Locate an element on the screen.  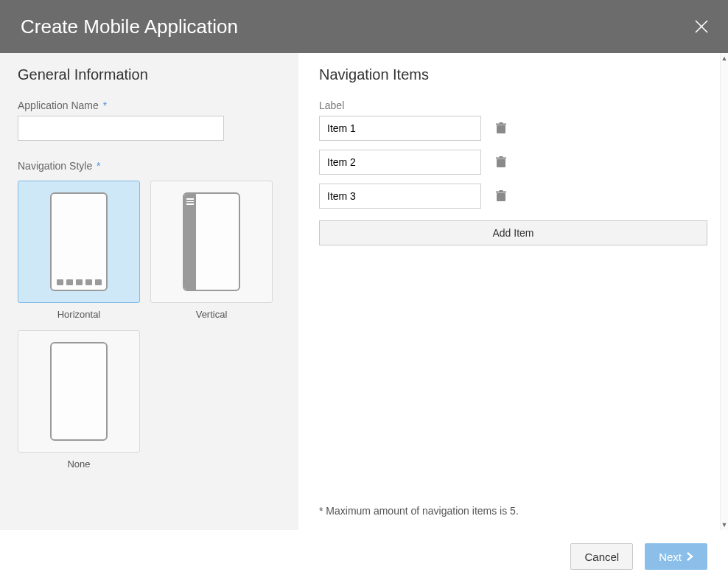
nav-style-horizontal is located at coordinates (79, 242).